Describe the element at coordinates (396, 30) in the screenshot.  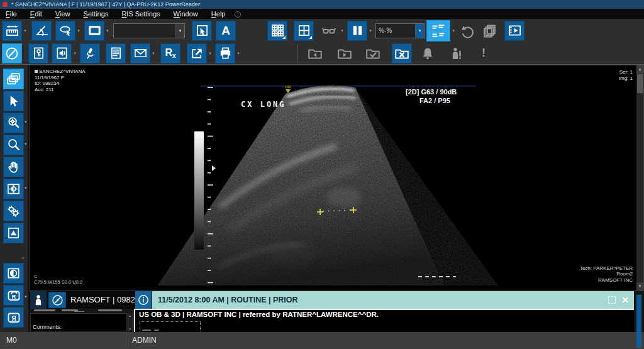
I see `zoom-combobox-value: %-%` at that location.